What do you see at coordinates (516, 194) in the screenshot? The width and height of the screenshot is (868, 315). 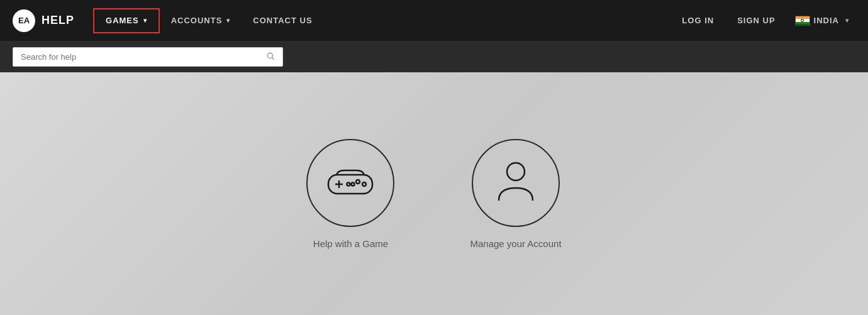 I see `manage-account-card: Manage your Account` at bounding box center [516, 194].